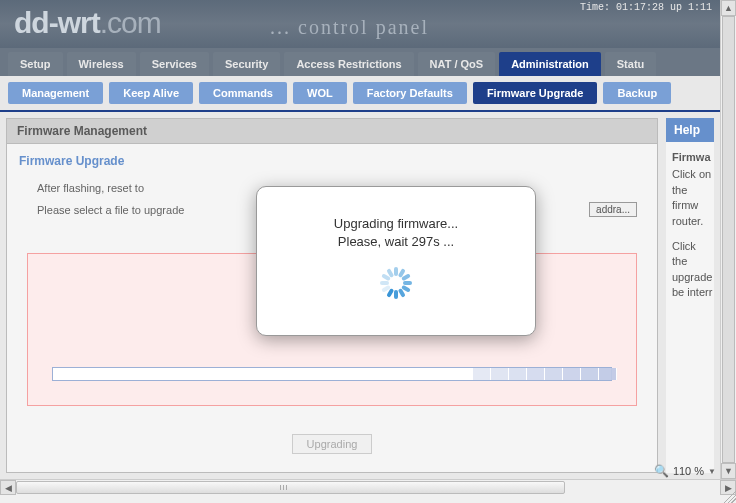  Describe the element at coordinates (396, 283) in the screenshot. I see `spinner-icon` at that location.